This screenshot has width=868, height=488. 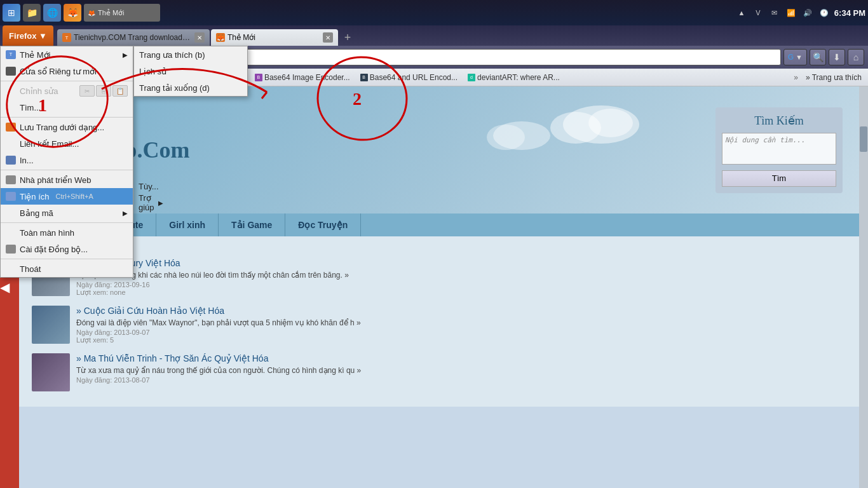 I want to click on sync-icon, so click(x=11, y=249).